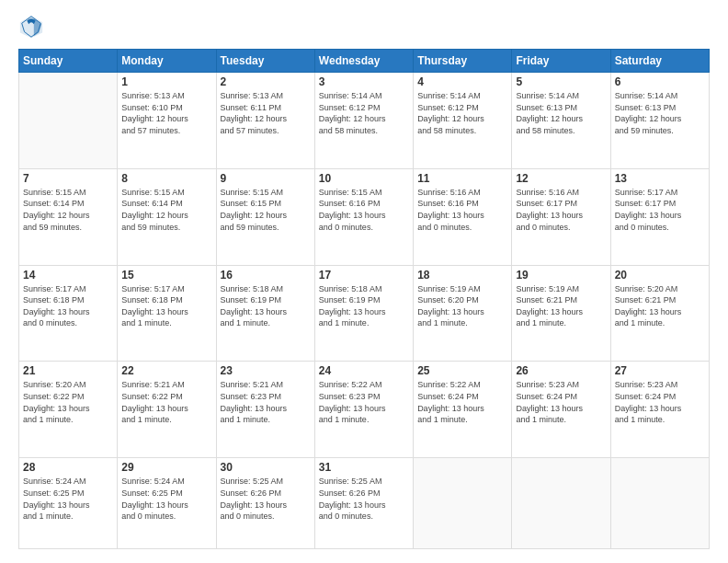  What do you see at coordinates (68, 402) in the screenshot?
I see `day-info: Sunrise: 5:20 AM Sunset: 6:22 PM Dayligh…` at bounding box center [68, 402].